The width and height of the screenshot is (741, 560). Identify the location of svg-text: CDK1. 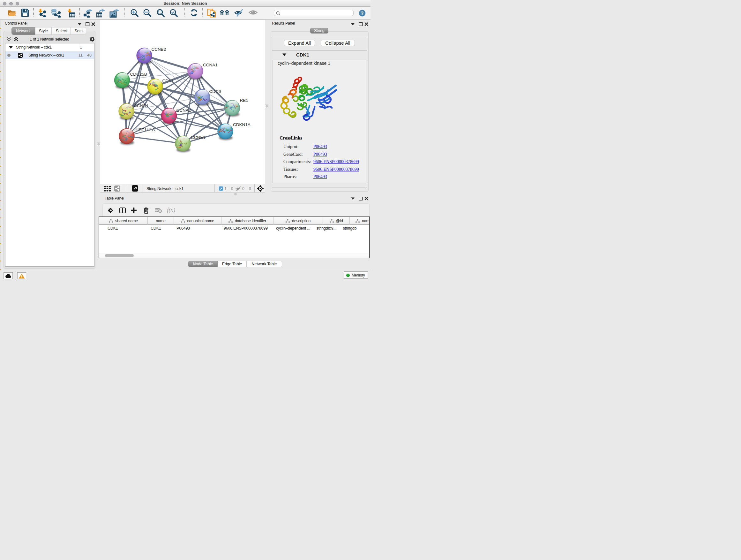
(168, 81).